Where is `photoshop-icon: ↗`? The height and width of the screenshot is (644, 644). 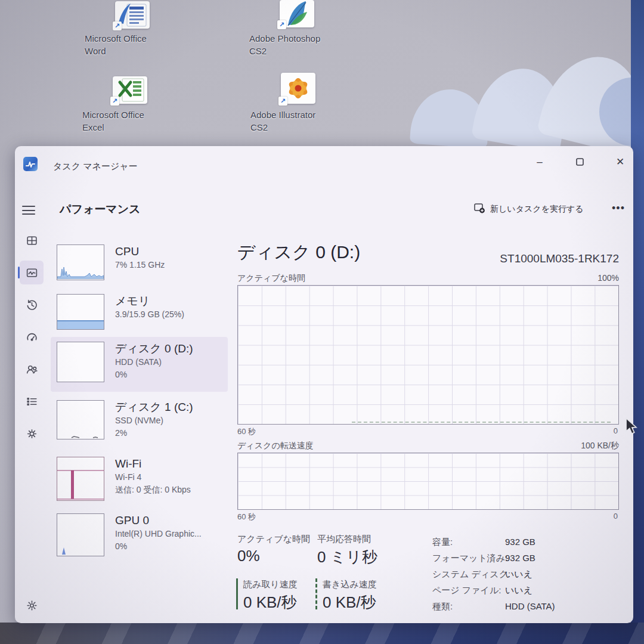
photoshop-icon: ↗ is located at coordinates (297, 14).